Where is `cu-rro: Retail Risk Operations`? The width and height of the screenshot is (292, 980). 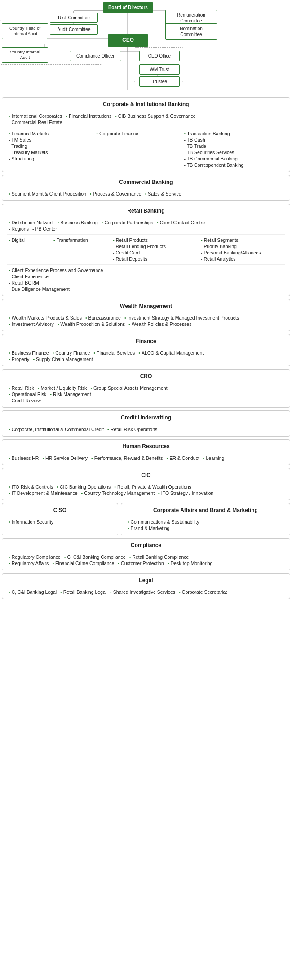
cu-rro: Retail Risk Operations is located at coordinates (132, 429).